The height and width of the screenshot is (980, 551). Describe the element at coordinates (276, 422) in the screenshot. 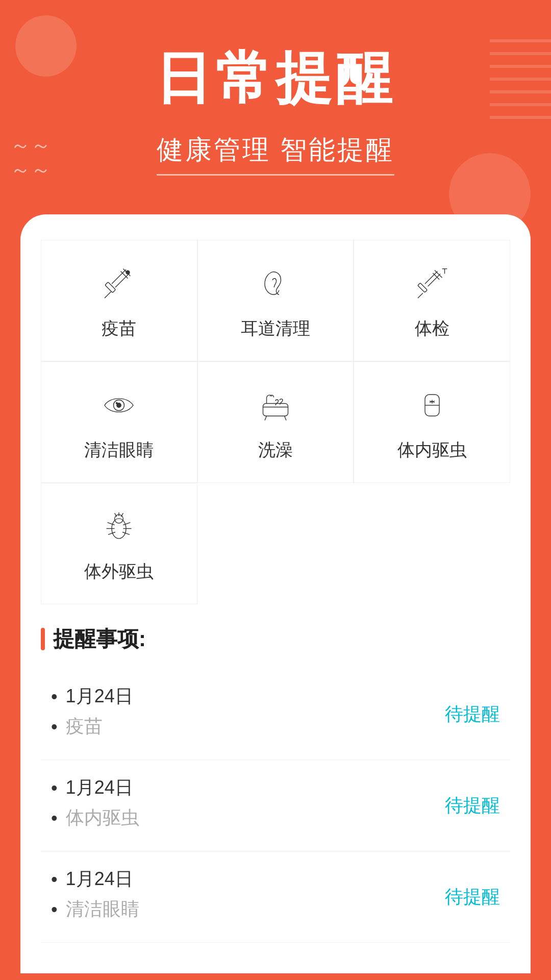

I see `care-item-bath: 洗澡` at that location.